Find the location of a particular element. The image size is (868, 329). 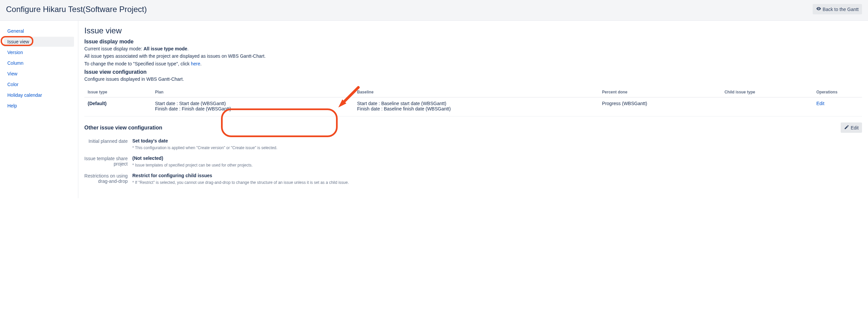

line3-suffix: . is located at coordinates (201, 64).